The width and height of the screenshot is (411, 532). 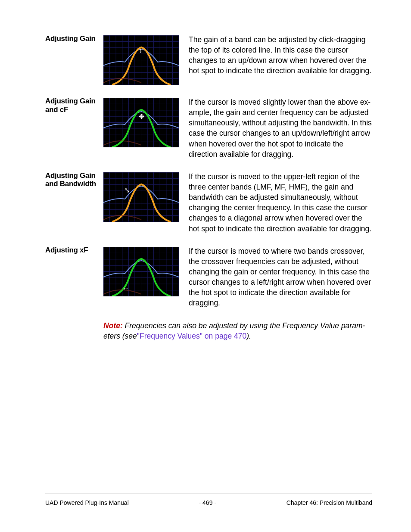 I want to click on eq-thumbnail: ↕, so click(x=141, y=60).